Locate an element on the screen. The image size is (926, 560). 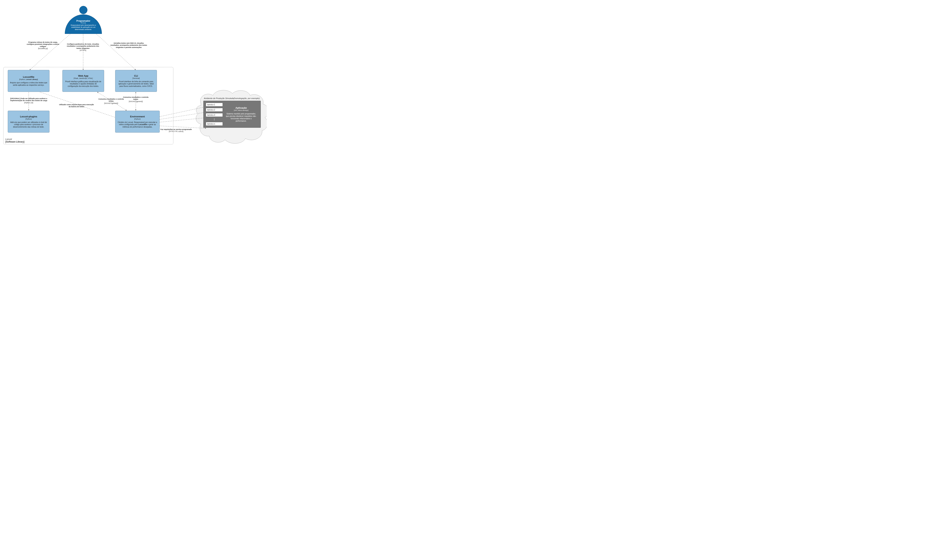
component-environment: Environment [Python] Cérebro do Locust. … is located at coordinates (138, 122).